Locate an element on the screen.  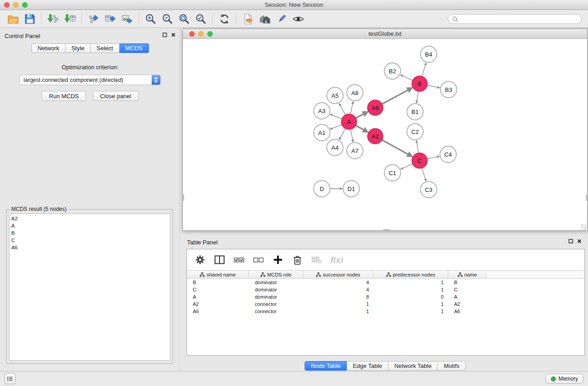
cell-shared-name: A6 is located at coordinates (218, 311).